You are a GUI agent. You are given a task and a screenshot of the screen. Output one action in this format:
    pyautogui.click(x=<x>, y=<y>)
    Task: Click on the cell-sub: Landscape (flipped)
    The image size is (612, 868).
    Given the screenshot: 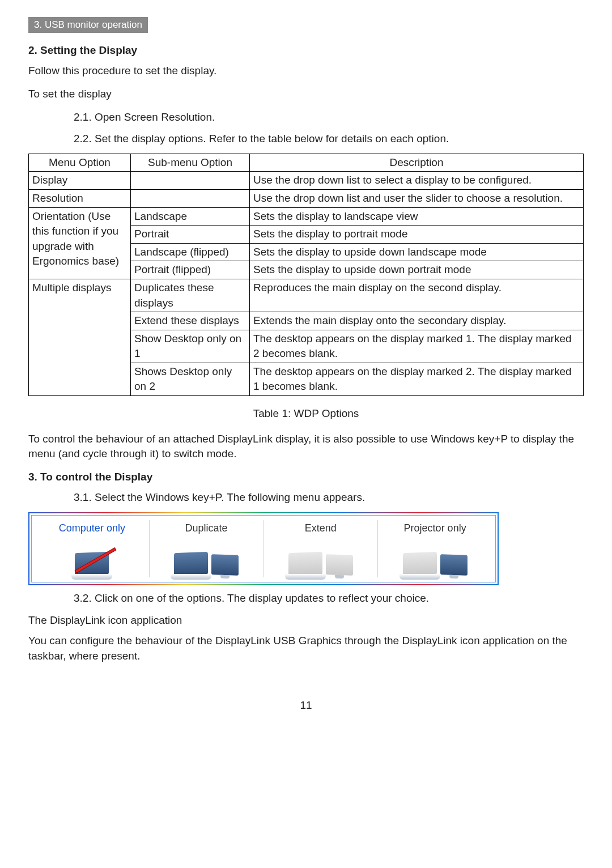 What is the action you would take?
    pyautogui.click(x=190, y=252)
    